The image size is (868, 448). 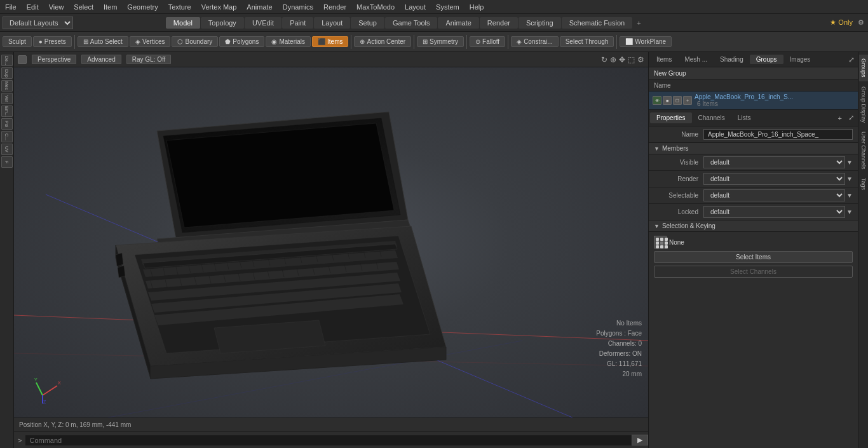 What do you see at coordinates (84, 7) in the screenshot?
I see `menu-select: Select` at bounding box center [84, 7].